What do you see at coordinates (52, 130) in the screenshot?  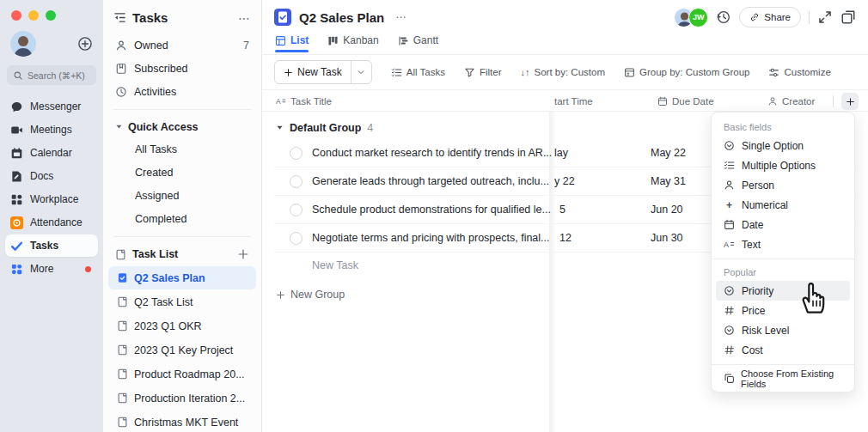 I see `sidebar-item-meetings: Meetings` at bounding box center [52, 130].